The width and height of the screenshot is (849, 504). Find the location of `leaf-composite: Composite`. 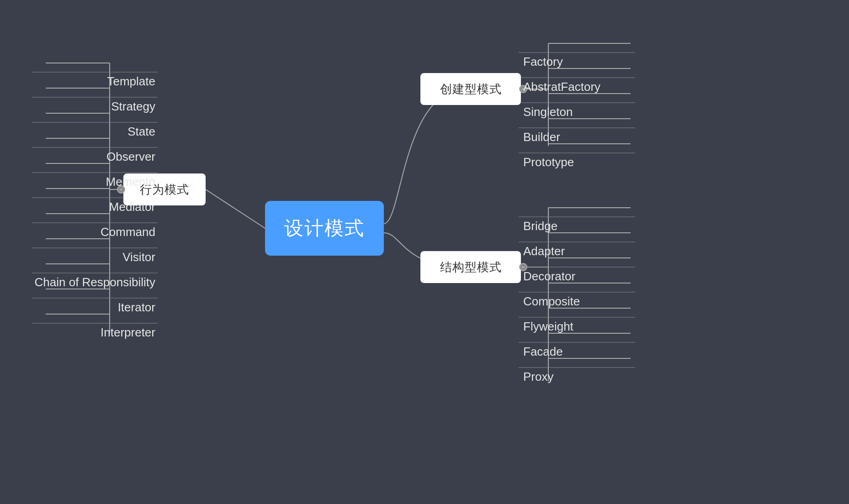

leaf-composite: Composite is located at coordinates (552, 301).